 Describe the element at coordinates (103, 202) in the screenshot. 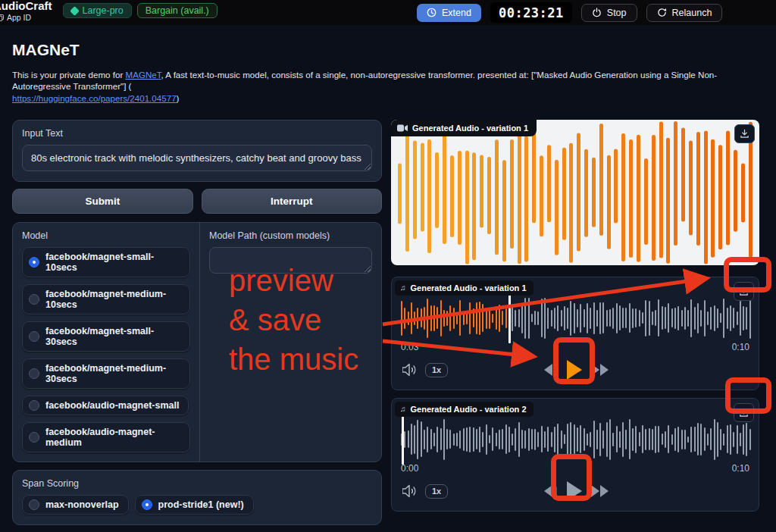

I see `submit-button: Submit` at that location.